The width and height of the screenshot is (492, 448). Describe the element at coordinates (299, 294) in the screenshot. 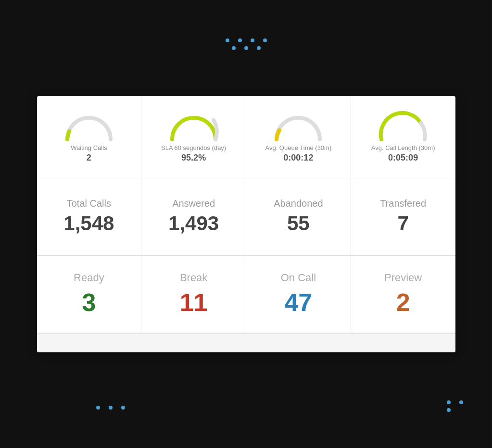

I see `oncall-cell: On Call 47` at that location.